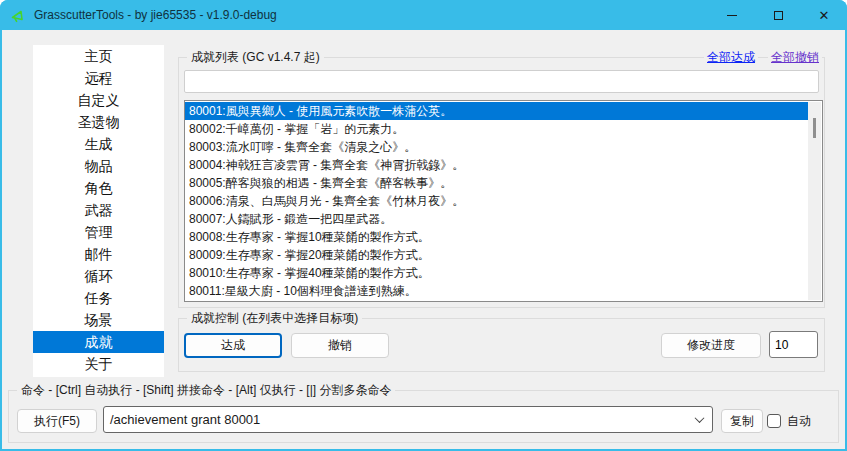 The image size is (847, 451). I want to click on achievement-row: 80007:人鑄賦形 - 鍛造一把四星武器。, so click(496, 219).